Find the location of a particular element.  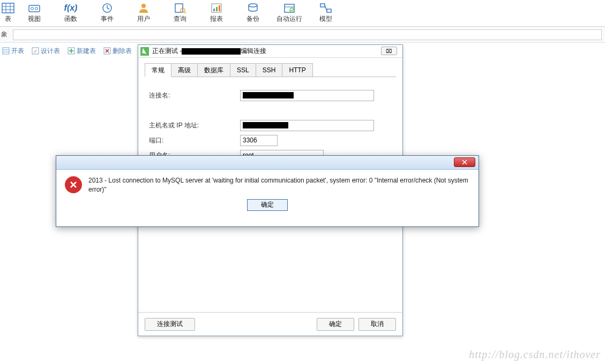

ribbon-label: 模型 is located at coordinates (326, 19).